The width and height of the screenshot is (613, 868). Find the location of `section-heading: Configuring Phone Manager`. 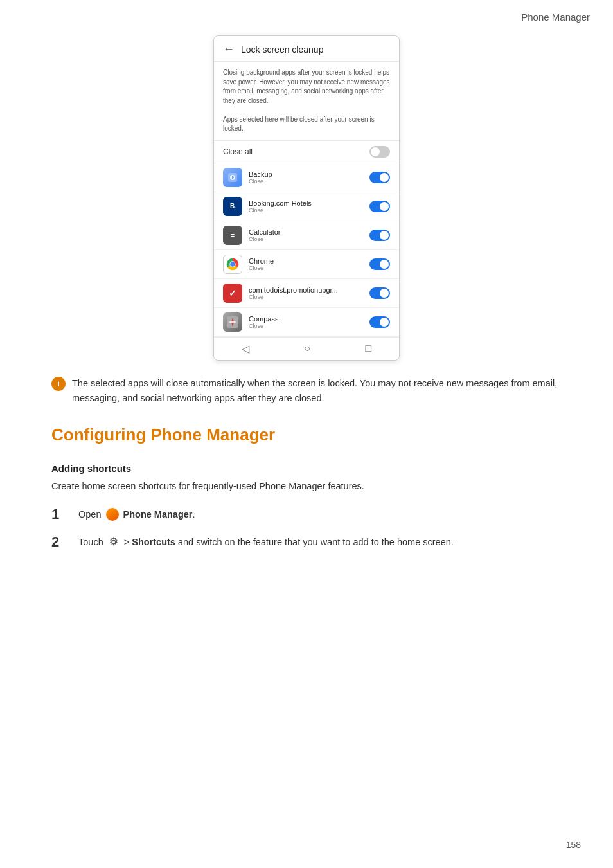

section-heading: Configuring Phone Manager is located at coordinates (306, 435).